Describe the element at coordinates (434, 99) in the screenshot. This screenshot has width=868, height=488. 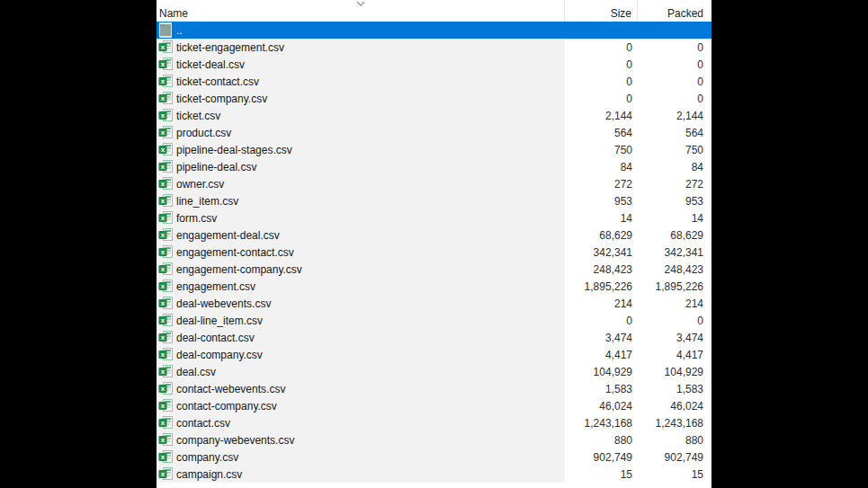
I see `table-row: x ticket-company.csv 0 0` at that location.